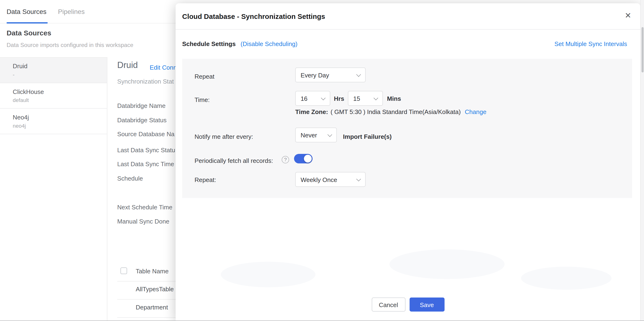  I want to click on timezone-label: Time Zone:, so click(312, 112).